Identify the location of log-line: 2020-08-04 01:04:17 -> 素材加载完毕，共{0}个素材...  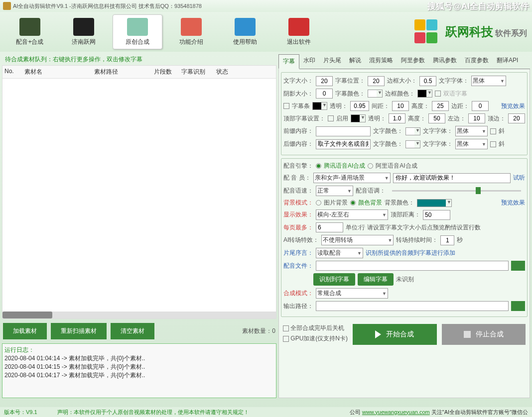
(139, 375).